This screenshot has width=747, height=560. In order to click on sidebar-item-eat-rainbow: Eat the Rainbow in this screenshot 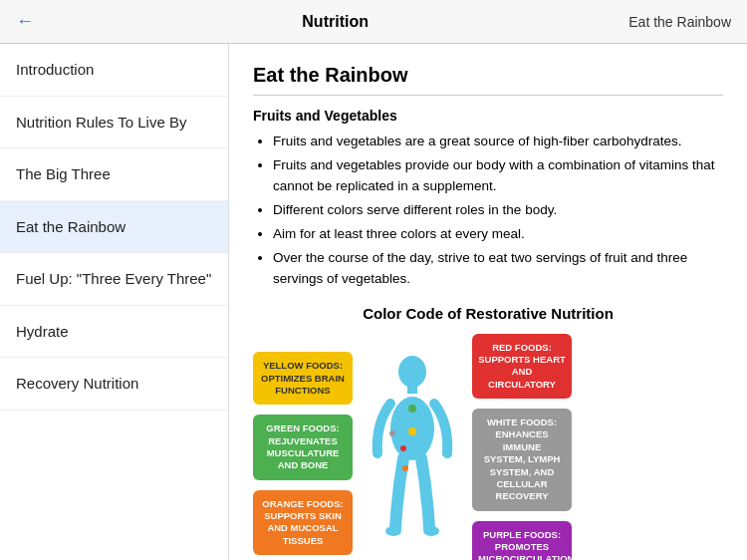, I will do `click(114, 227)`.